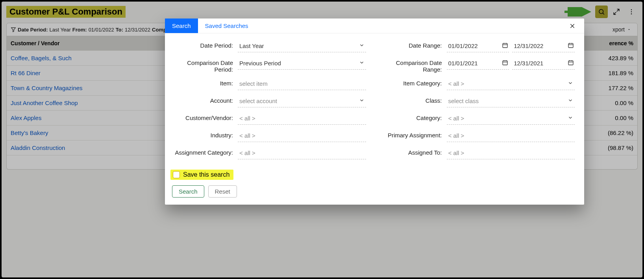  Describe the element at coordinates (622, 30) in the screenshot. I see `export-button: xport` at that location.